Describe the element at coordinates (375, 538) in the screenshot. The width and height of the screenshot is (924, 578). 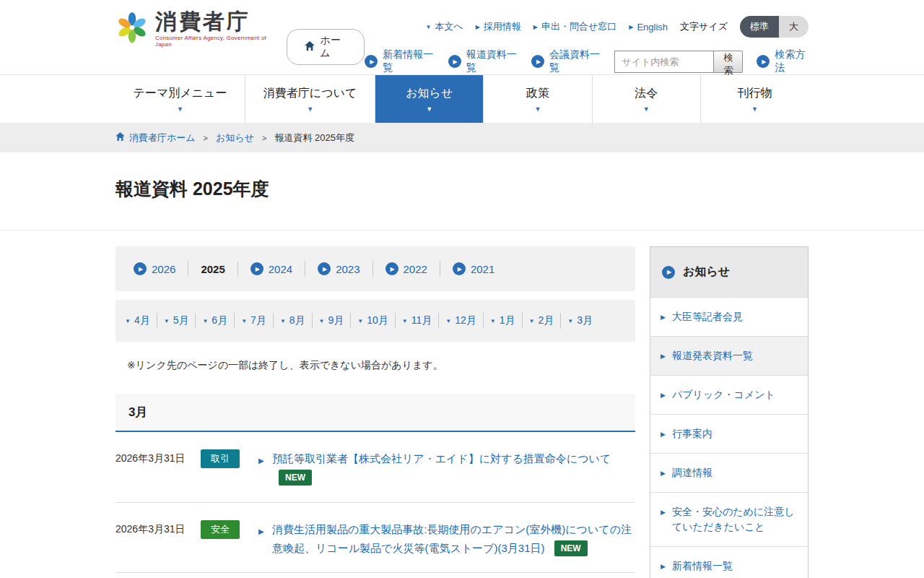
I see `article-row: 2026年3月31日 安全 ▶ 消費生活用製品の重大製品事故:長期使用のエアコン…` at that location.